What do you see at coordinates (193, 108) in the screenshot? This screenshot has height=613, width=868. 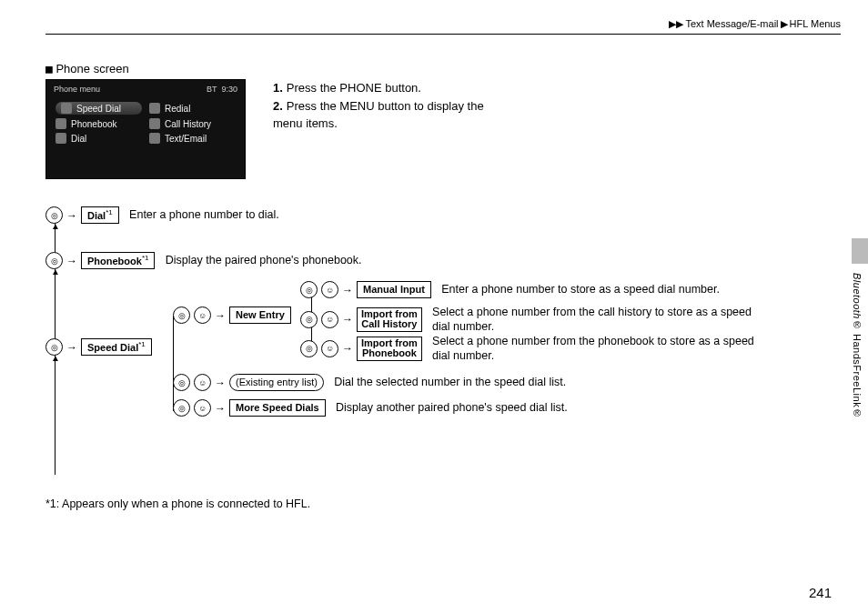 I see `shot-item-redial: Redial` at bounding box center [193, 108].